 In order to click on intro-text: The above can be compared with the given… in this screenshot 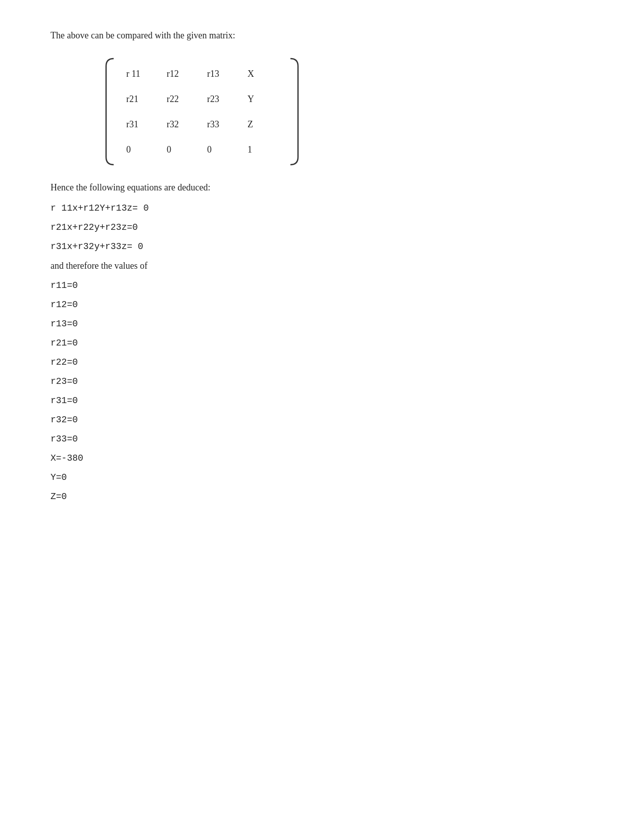, I will do `click(322, 35)`.